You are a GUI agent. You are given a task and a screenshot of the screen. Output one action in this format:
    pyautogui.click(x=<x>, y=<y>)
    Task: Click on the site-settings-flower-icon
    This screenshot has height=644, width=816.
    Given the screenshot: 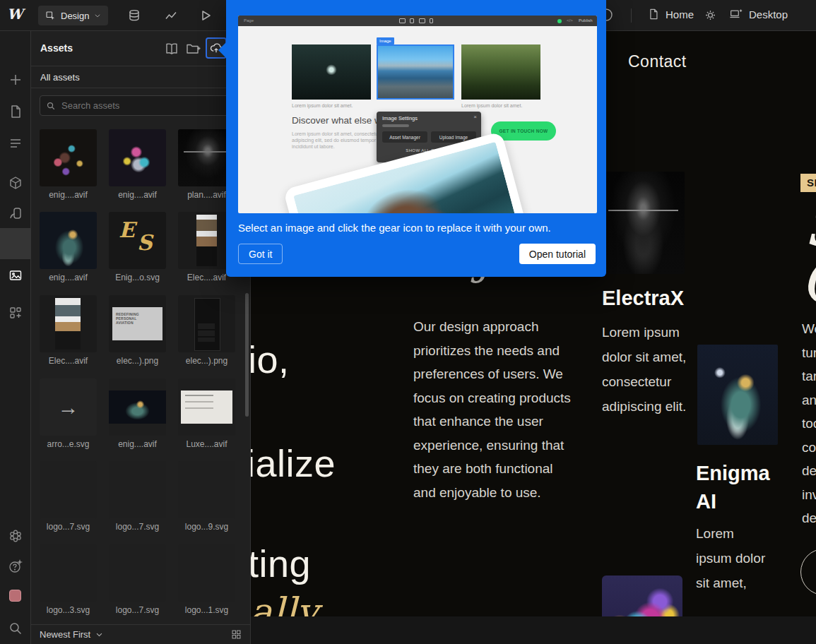 What is the action you would take?
    pyautogui.click(x=16, y=536)
    